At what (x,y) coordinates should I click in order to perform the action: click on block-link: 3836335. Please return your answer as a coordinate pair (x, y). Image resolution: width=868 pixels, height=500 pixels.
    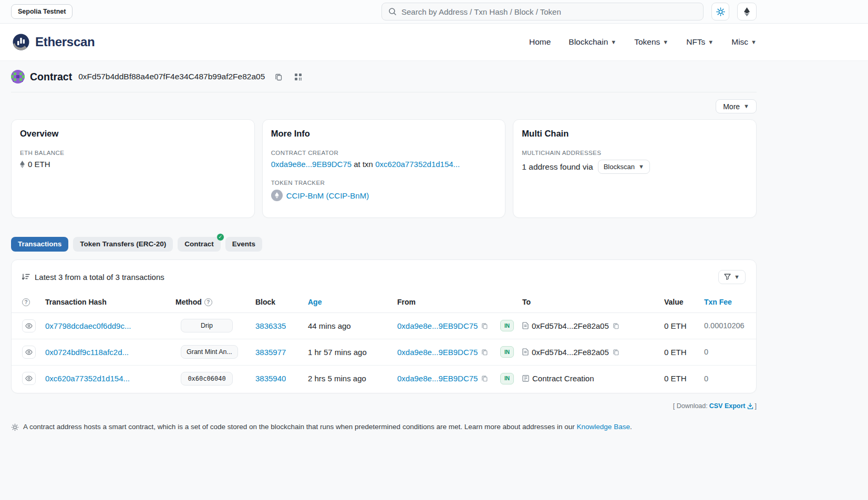
    Looking at the image, I should click on (271, 326).